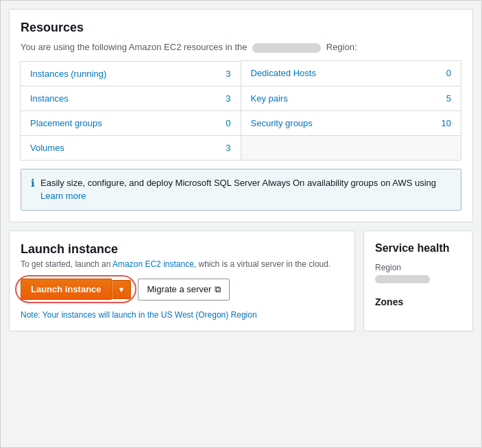 The width and height of the screenshot is (482, 448). I want to click on placement-groups-link: Placement groups, so click(66, 123).